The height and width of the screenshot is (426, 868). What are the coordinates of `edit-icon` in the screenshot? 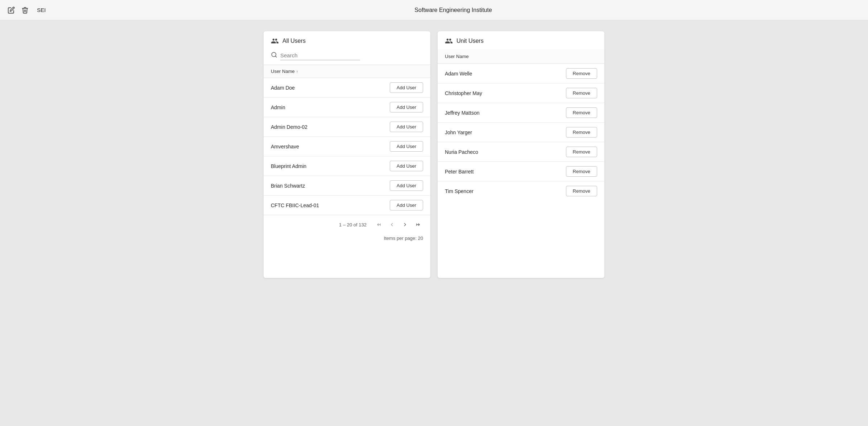 It's located at (11, 10).